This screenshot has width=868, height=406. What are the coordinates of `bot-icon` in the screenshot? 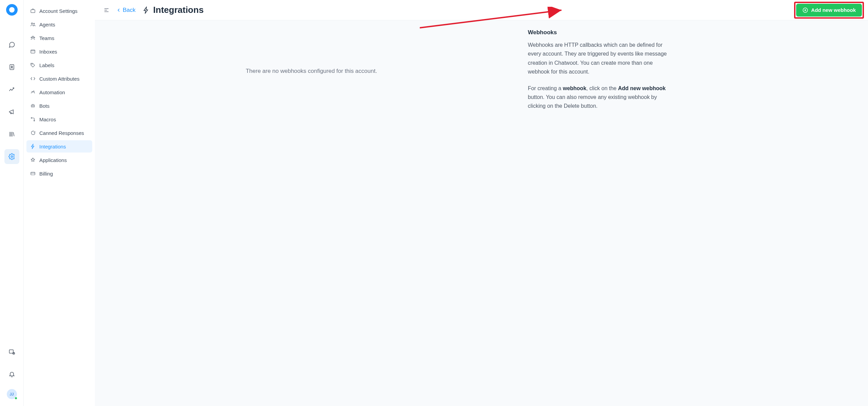 It's located at (33, 106).